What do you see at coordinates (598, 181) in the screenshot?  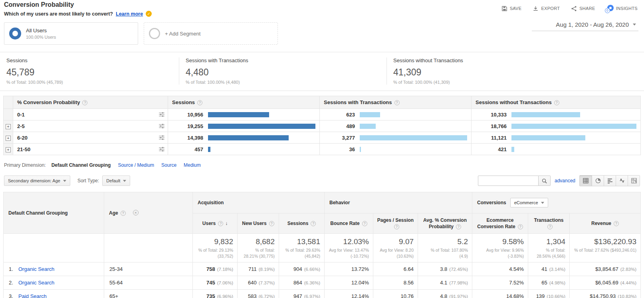 I see `percentage-view-button` at bounding box center [598, 181].